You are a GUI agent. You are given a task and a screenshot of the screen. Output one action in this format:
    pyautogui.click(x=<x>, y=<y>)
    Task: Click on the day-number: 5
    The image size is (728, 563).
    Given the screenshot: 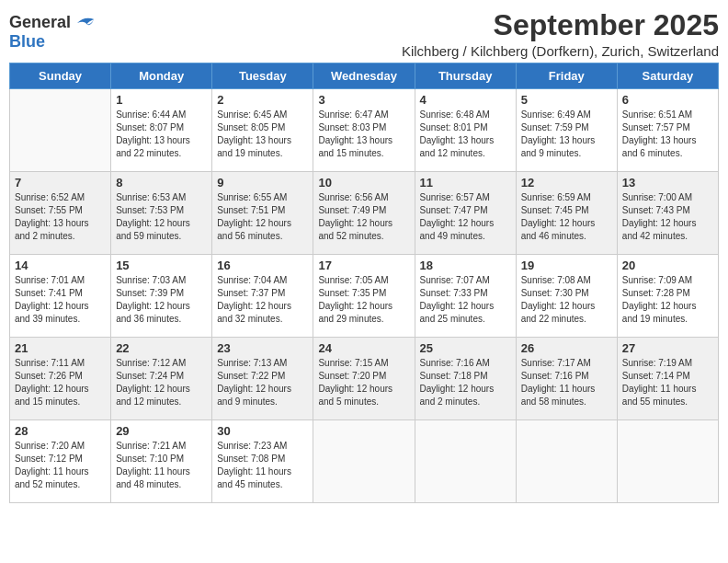 What is the action you would take?
    pyautogui.click(x=566, y=99)
    